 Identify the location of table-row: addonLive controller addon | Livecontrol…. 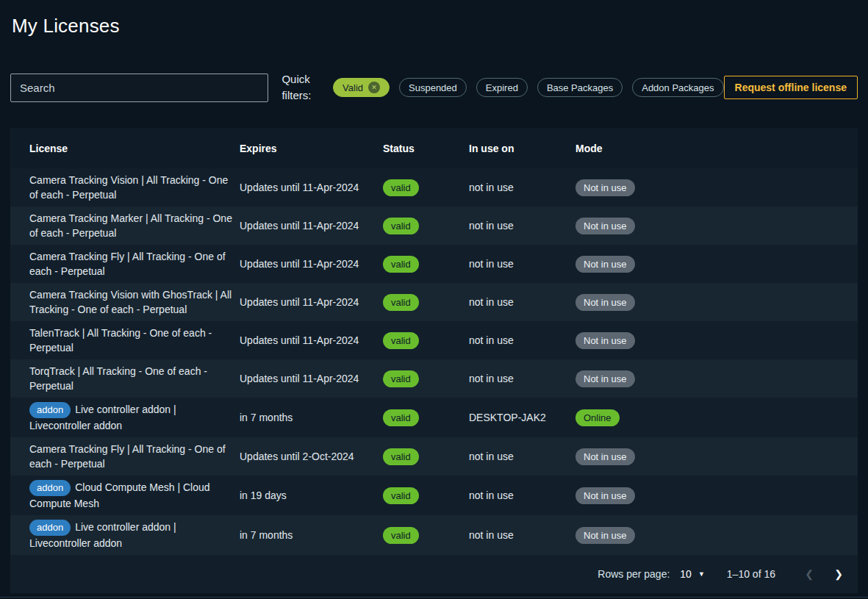
(434, 535).